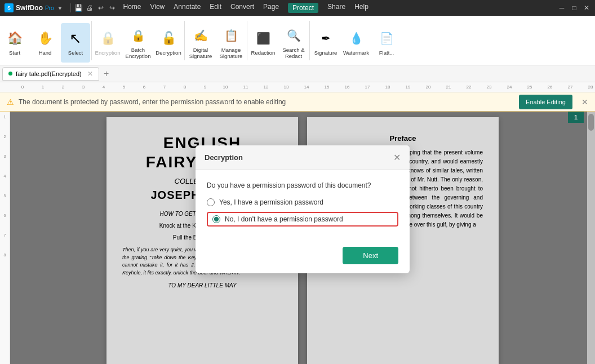  What do you see at coordinates (76, 53) in the screenshot?
I see `select-label: Select` at bounding box center [76, 53].